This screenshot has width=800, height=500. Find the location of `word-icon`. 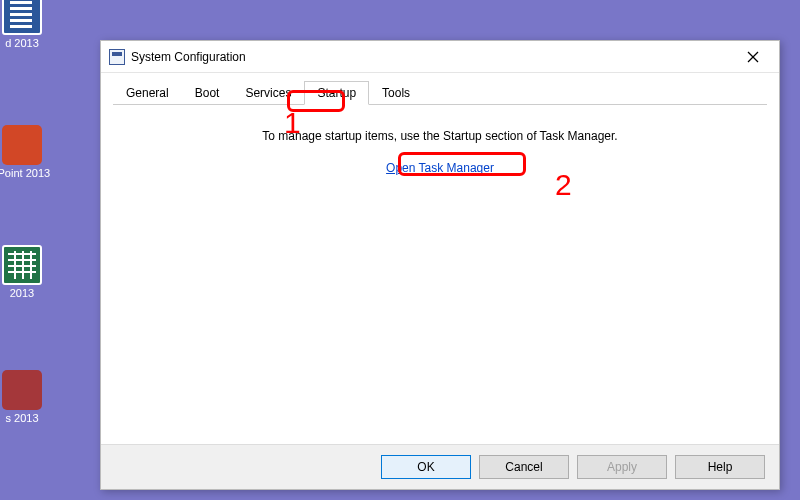

word-icon is located at coordinates (22, 18).